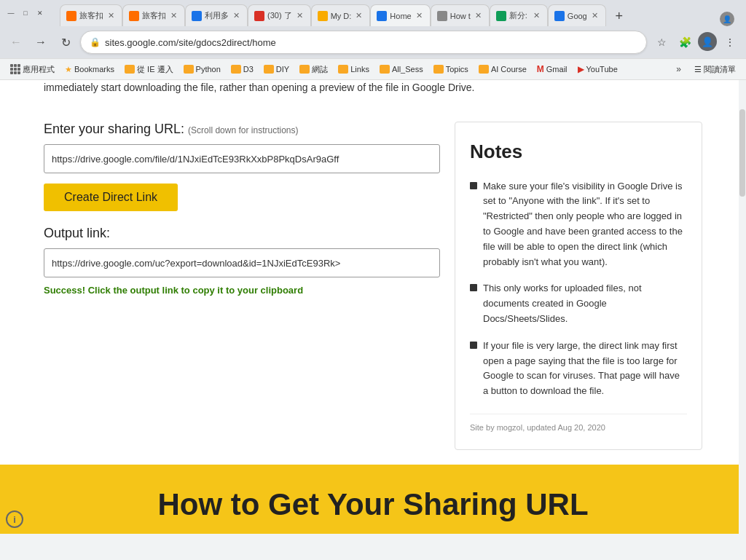  What do you see at coordinates (577, 16) in the screenshot?
I see `tab-title-9: Goog` at bounding box center [577, 16].